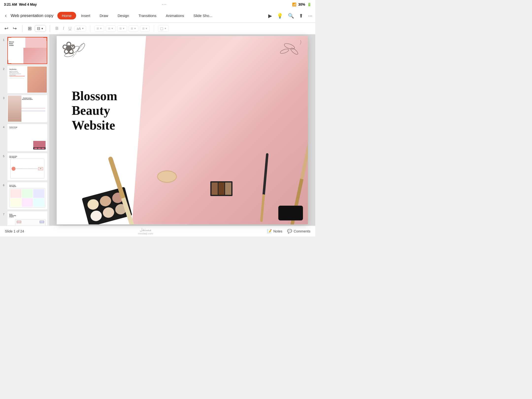 The height and width of the screenshot is (399, 532). I want to click on font-size-arrow: ▼, so click(83, 29).